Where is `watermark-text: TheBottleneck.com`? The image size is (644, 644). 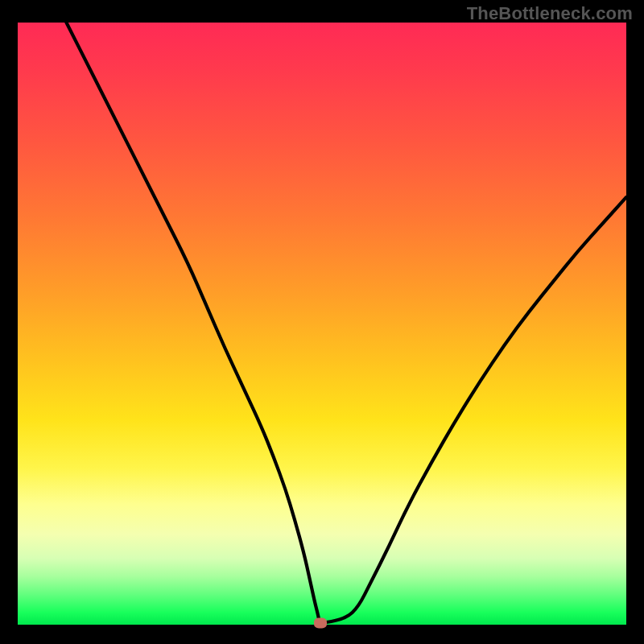
watermark-text: TheBottleneck.com is located at coordinates (550, 14).